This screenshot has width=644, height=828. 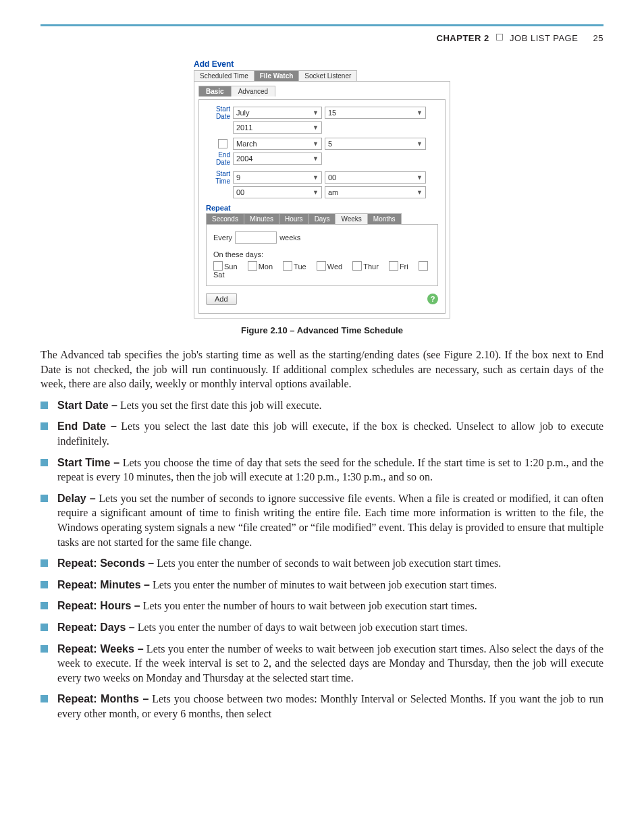 What do you see at coordinates (331, 563) in the screenshot?
I see `list-item: Repeat: Seconds – Lets you enter the num…` at bounding box center [331, 563].